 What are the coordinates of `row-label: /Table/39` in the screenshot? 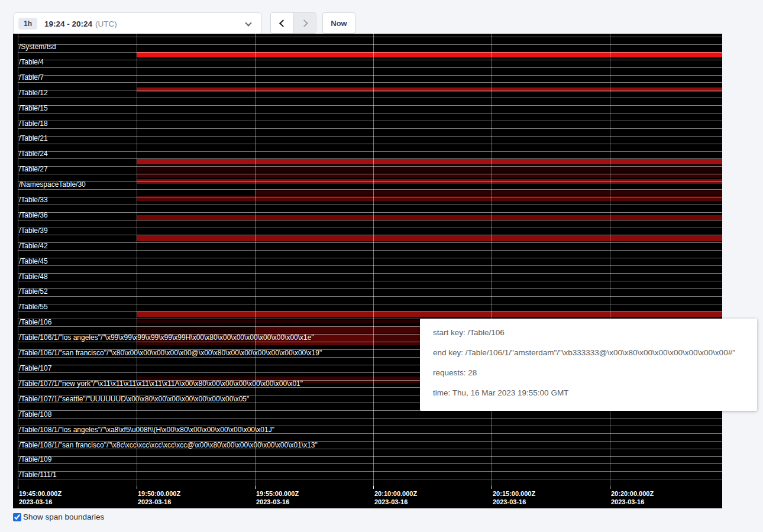 It's located at (33, 231).